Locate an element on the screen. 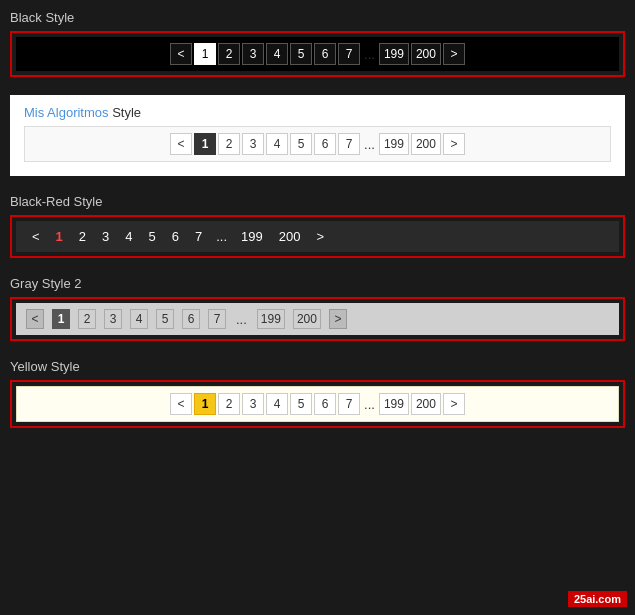  gray-style-title: Gray Style 2 is located at coordinates (46, 284).